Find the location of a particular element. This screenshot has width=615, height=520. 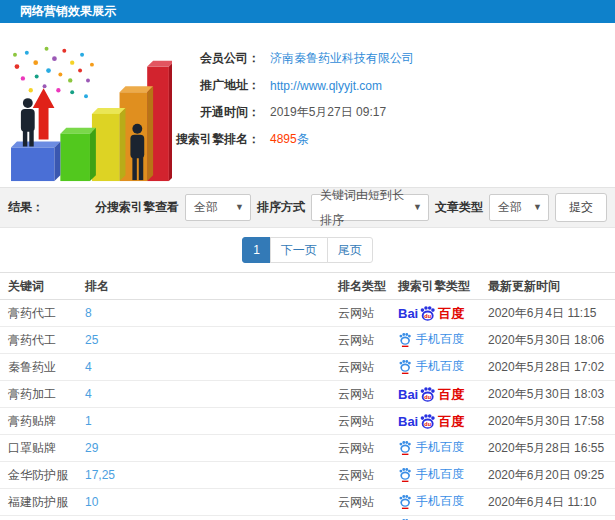

keyword-cell: 膏药加工 is located at coordinates (42, 394).